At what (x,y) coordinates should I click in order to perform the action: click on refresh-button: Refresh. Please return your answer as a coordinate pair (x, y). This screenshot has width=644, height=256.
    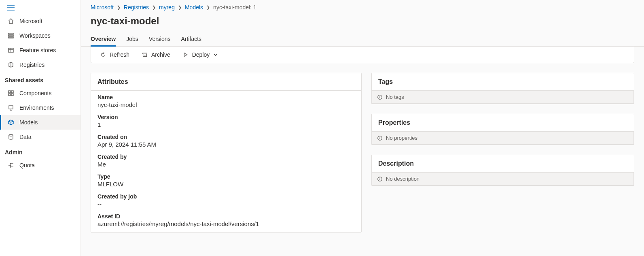
    Looking at the image, I should click on (115, 55).